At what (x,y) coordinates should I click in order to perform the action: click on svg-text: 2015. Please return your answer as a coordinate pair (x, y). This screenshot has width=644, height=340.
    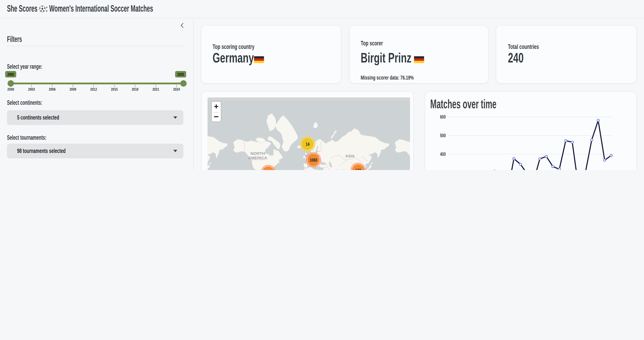
    Looking at the image, I should click on (114, 89).